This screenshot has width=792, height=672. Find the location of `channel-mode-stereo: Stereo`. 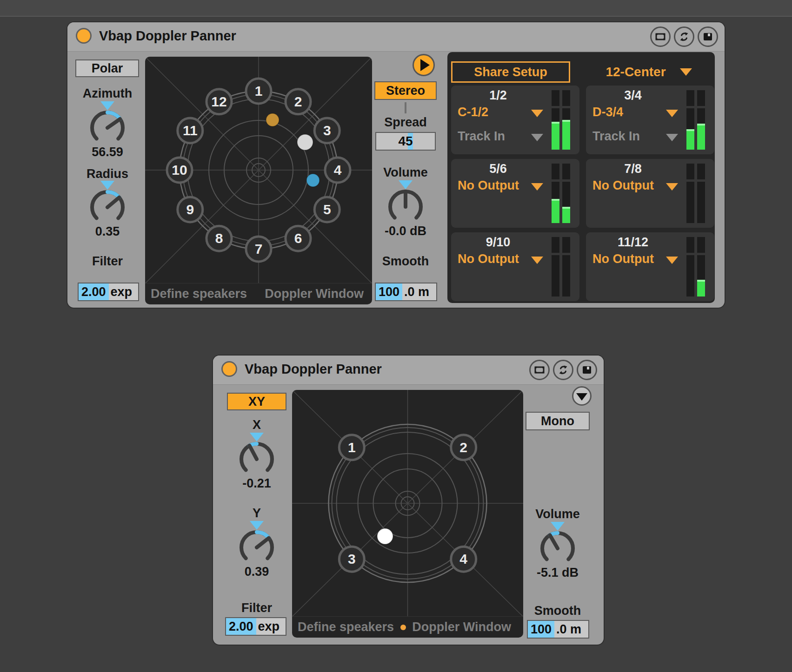

channel-mode-stereo: Stereo is located at coordinates (406, 91).